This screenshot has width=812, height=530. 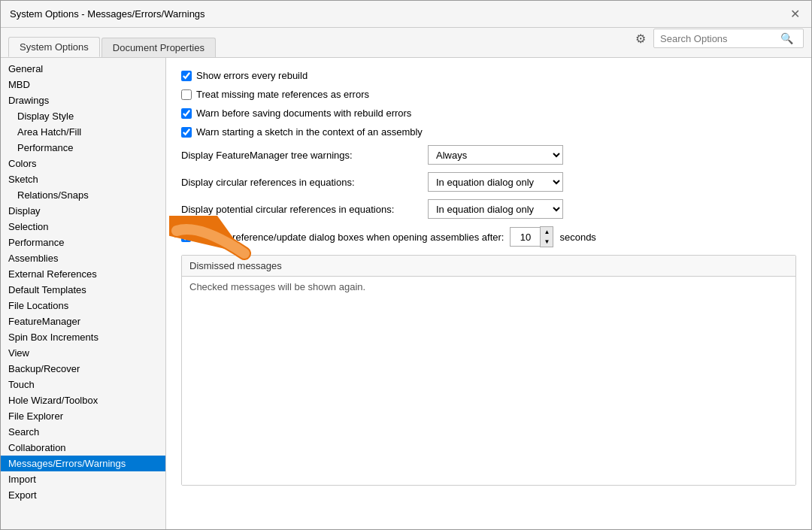 I want to click on search-area: ⚙ 🔍, so click(x=720, y=41).